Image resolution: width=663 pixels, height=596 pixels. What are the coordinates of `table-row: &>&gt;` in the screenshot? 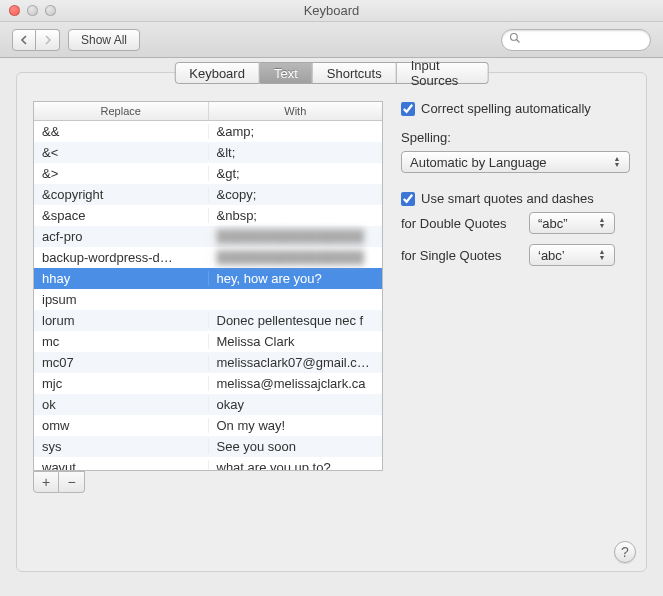 It's located at (208, 174).